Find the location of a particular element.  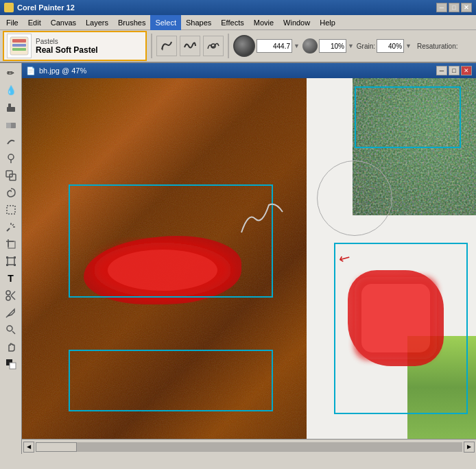

menu-canvas: Canvas is located at coordinates (63, 23).